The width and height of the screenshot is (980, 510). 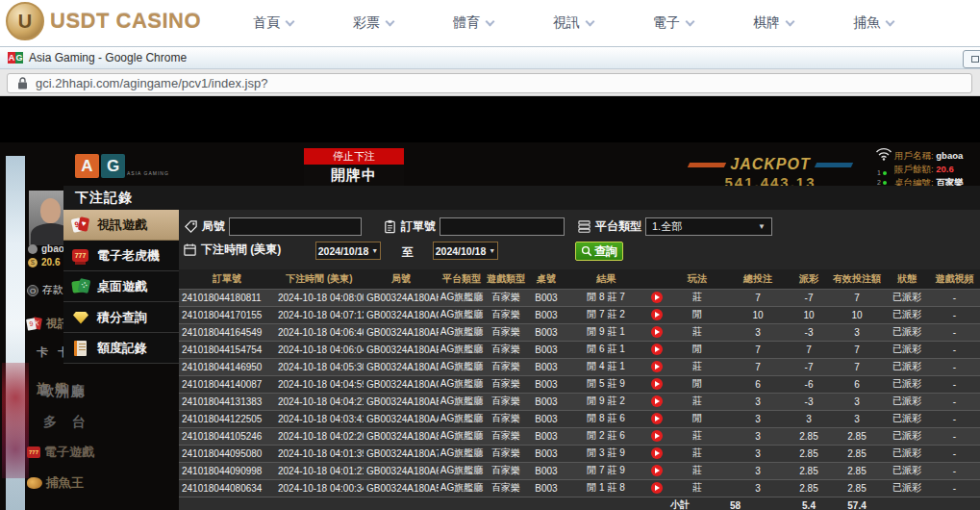 I want to click on sidebar-item-video-games: 9♥ 視訊遊戲, so click(x=121, y=225).